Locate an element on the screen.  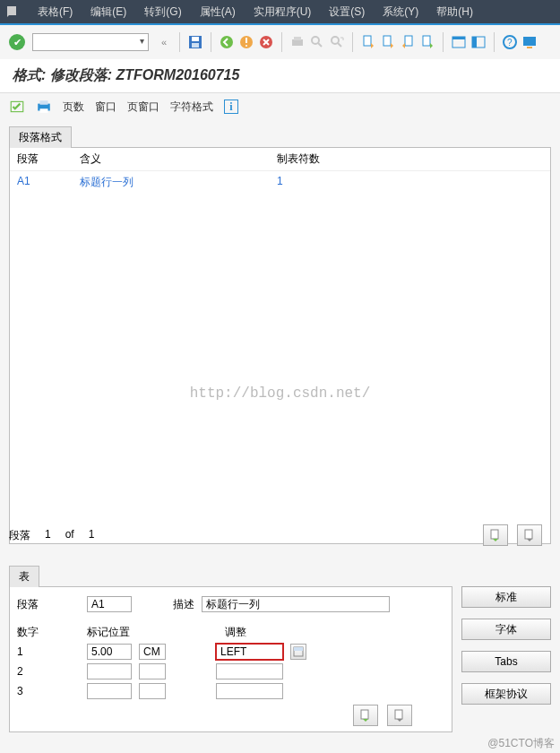
page-title: 格式: 修改段落: ZTFORM20160715 is located at coordinates (280, 76).